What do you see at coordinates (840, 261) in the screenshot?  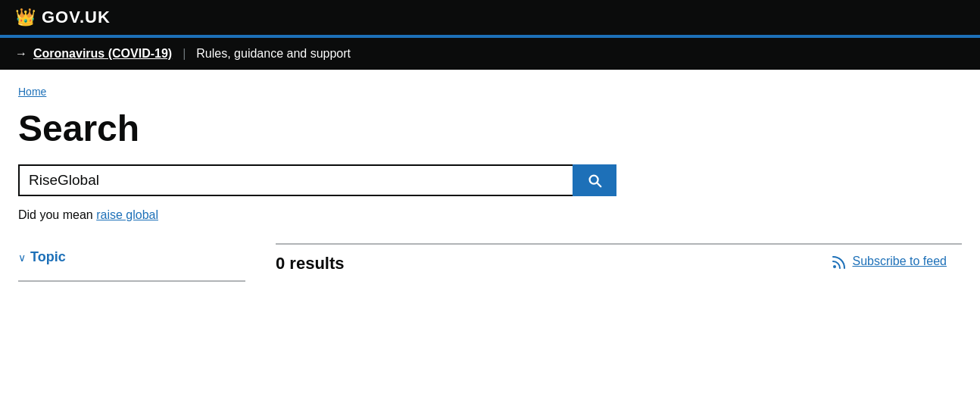 I see `feed-icon` at bounding box center [840, 261].